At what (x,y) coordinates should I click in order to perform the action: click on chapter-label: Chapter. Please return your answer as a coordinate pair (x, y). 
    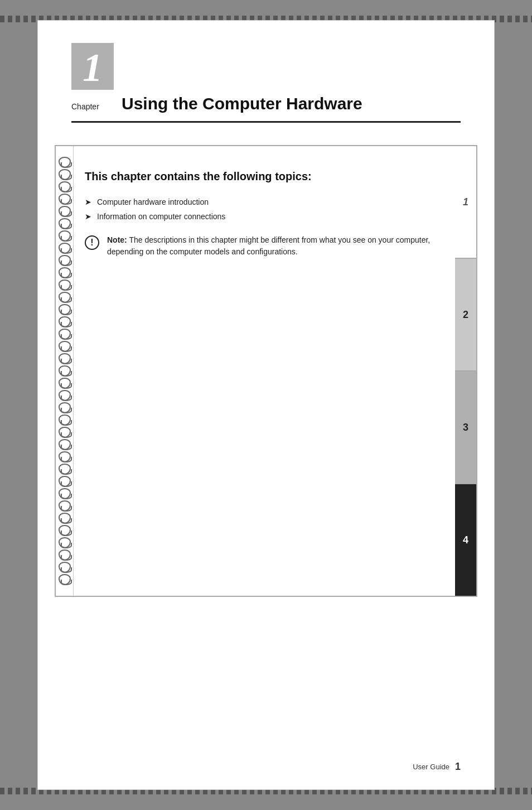
    Looking at the image, I should click on (91, 107).